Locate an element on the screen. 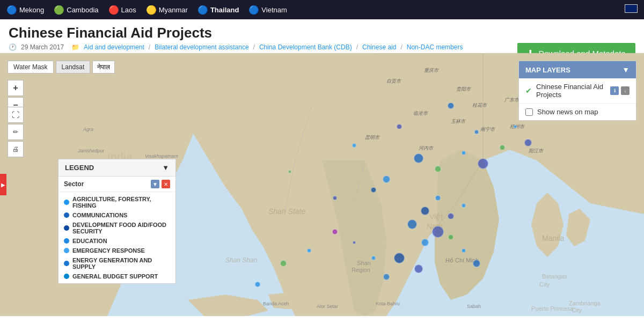  svg-text: 阳江市 is located at coordinates (537, 151).